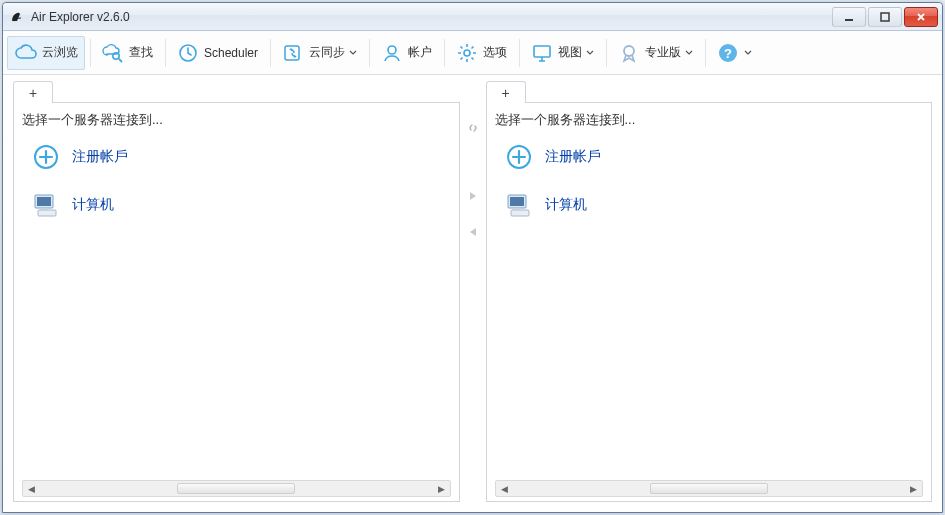  Describe the element at coordinates (60, 52) in the screenshot. I see `toolbar-label: 云浏览` at that location.